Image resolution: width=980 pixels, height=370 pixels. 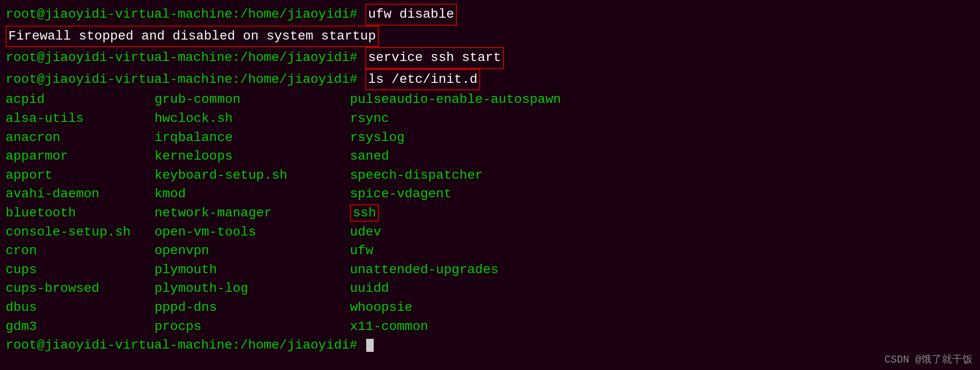 I want to click on svc-kmod: kmod, so click(x=252, y=195).